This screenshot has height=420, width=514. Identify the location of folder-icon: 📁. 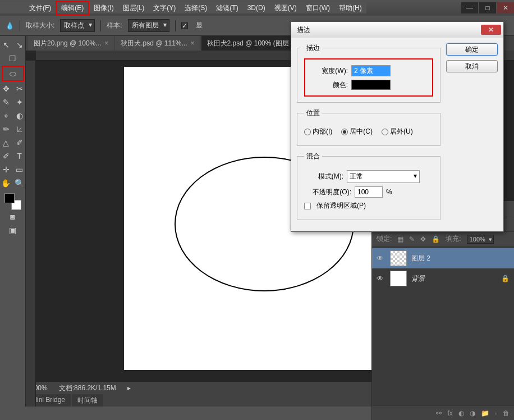
(485, 413).